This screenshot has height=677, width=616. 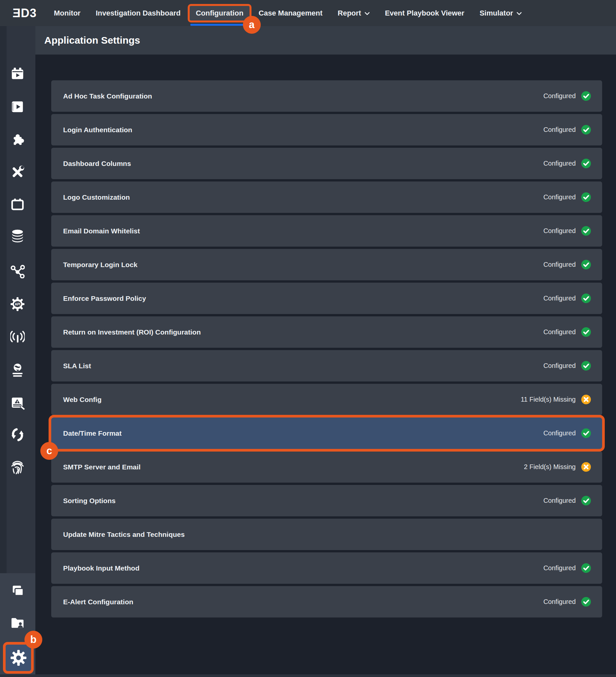 I want to click on utilities-tools-icon, so click(x=17, y=172).